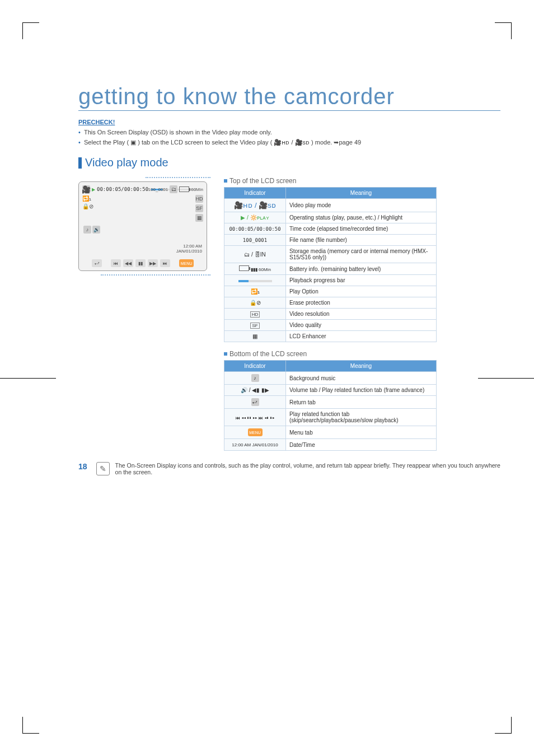 This screenshot has width=534, height=756. Describe the element at coordinates (116, 263) in the screenshot. I see `skip-prev-icon: ⏮` at that location.